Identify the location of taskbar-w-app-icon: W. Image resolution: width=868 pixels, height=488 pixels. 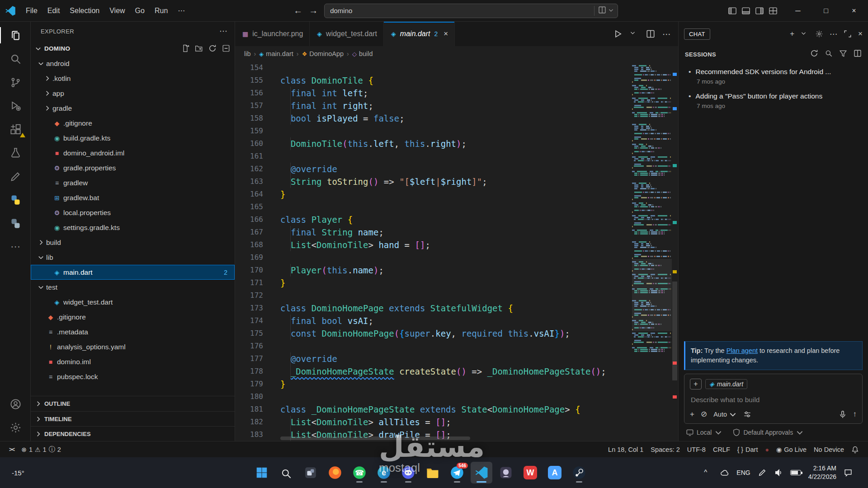
(530, 473).